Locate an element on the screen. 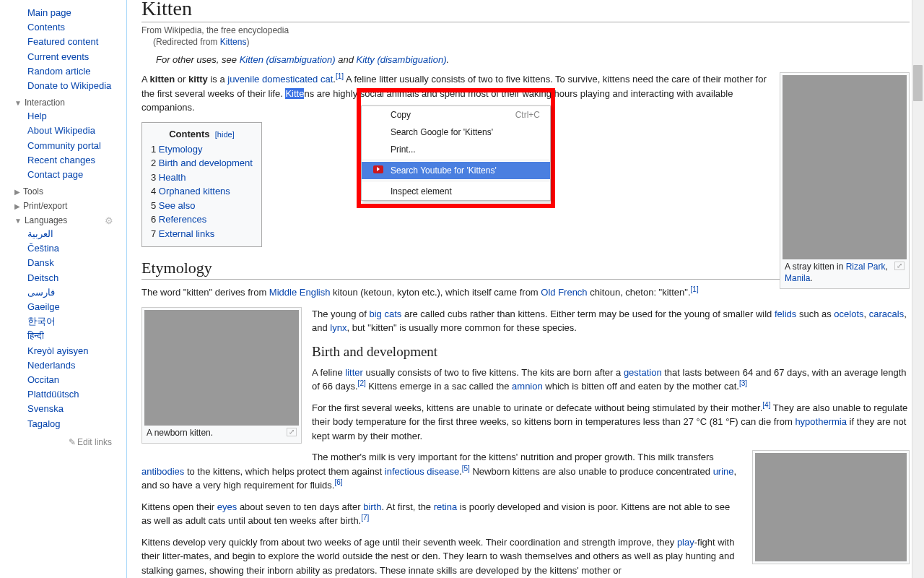  link: caracals is located at coordinates (886, 314).